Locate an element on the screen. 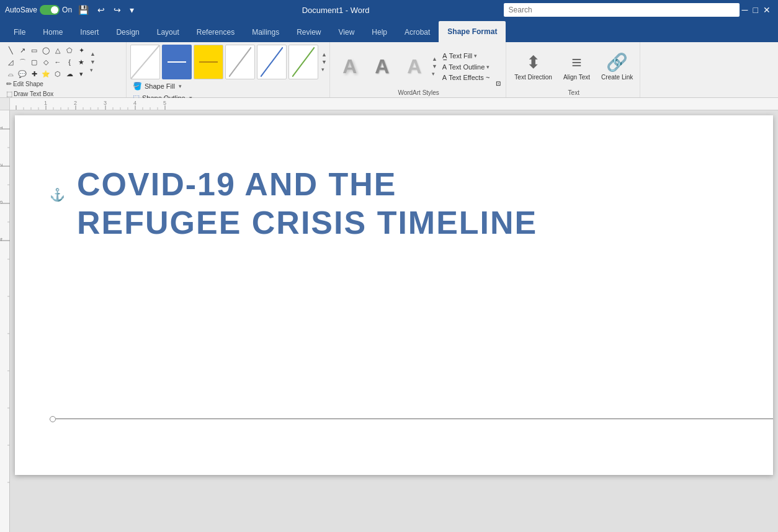  style-expand: ▾ is located at coordinates (324, 69).